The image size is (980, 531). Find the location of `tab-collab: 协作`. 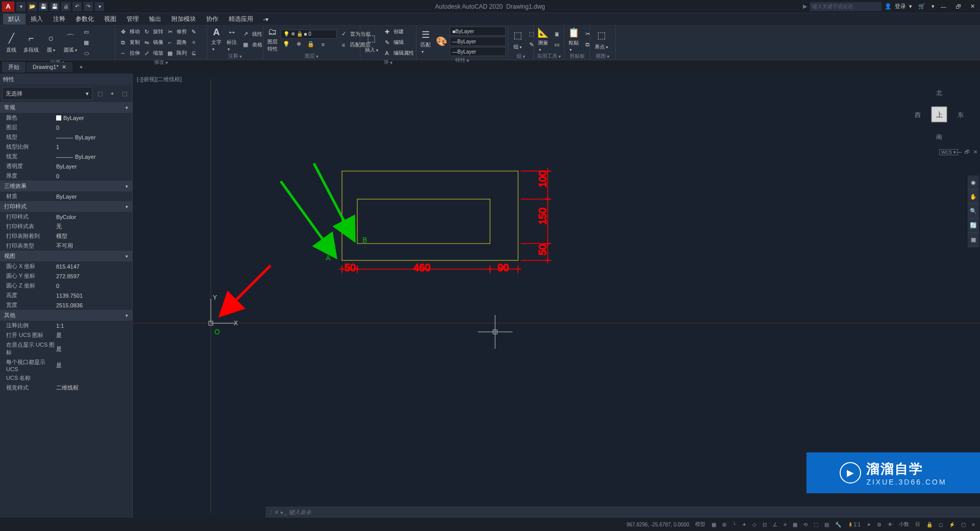

tab-collab: 协作 is located at coordinates (212, 19).